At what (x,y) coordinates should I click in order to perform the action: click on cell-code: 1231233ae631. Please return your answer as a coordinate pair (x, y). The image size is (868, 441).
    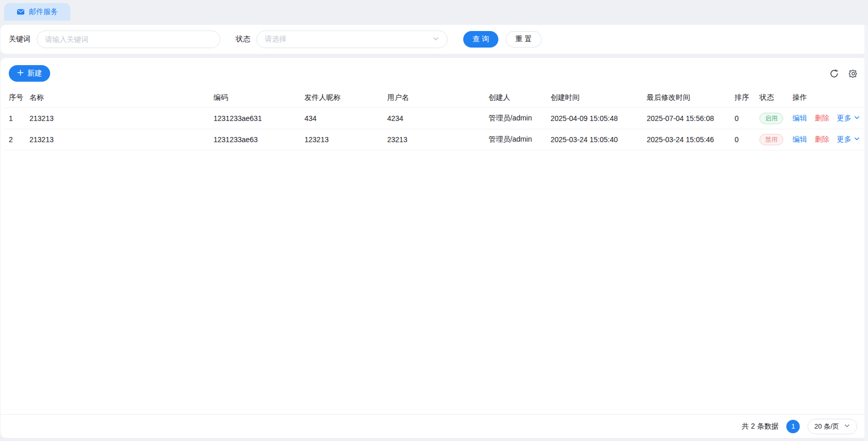
    Looking at the image, I should click on (255, 118).